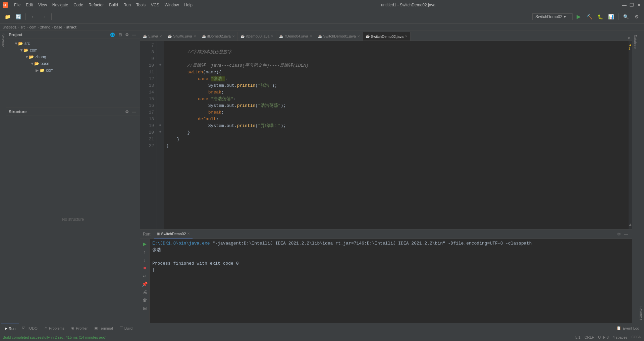 This screenshot has width=644, height=341. I want to click on run-tab-label: SwitchDemo02, so click(173, 234).